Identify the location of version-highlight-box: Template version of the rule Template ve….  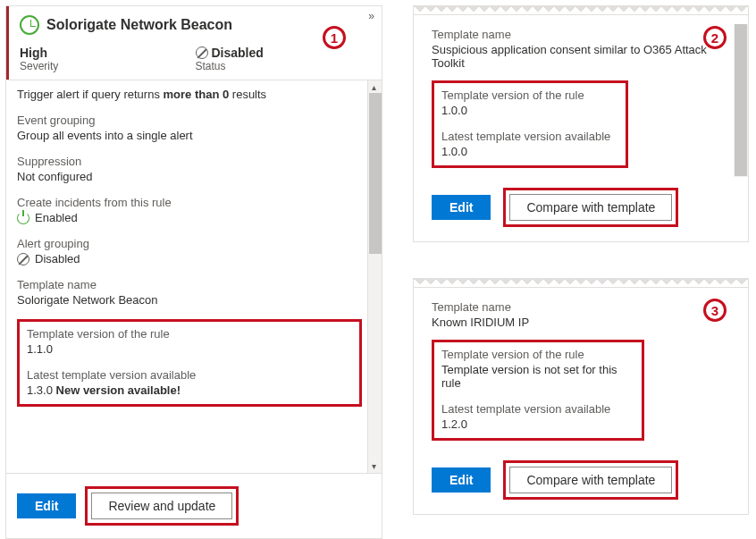
(538, 390).